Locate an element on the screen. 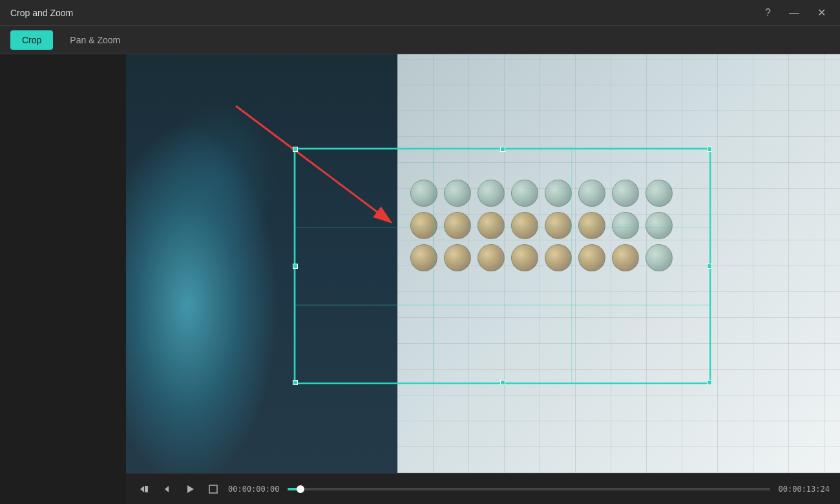  square-button is located at coordinates (213, 489).